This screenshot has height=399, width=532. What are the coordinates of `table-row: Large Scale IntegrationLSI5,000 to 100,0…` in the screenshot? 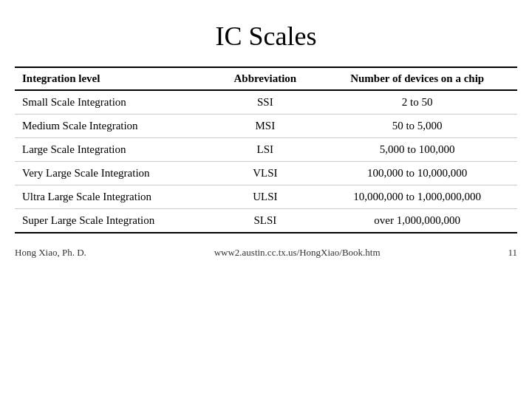 It's located at (266, 150).